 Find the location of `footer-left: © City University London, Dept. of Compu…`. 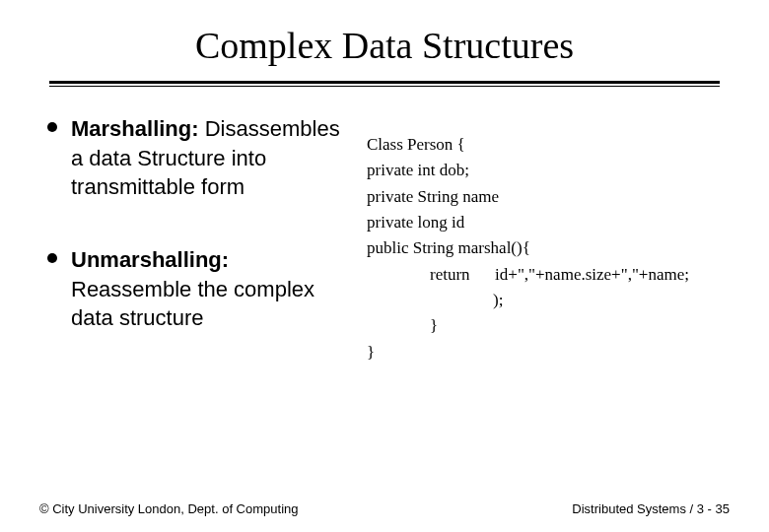

footer-left: © City University London, Dept. of Compu… is located at coordinates (169, 508).